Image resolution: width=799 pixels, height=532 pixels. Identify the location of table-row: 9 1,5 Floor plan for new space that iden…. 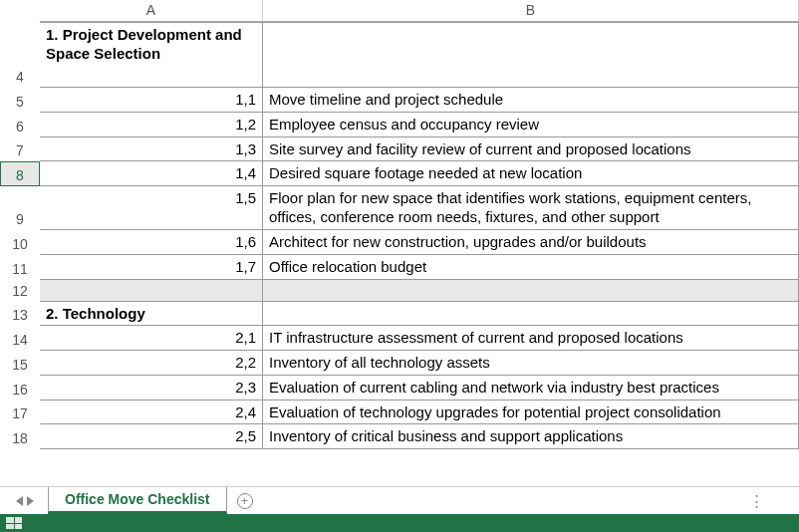
(400, 208).